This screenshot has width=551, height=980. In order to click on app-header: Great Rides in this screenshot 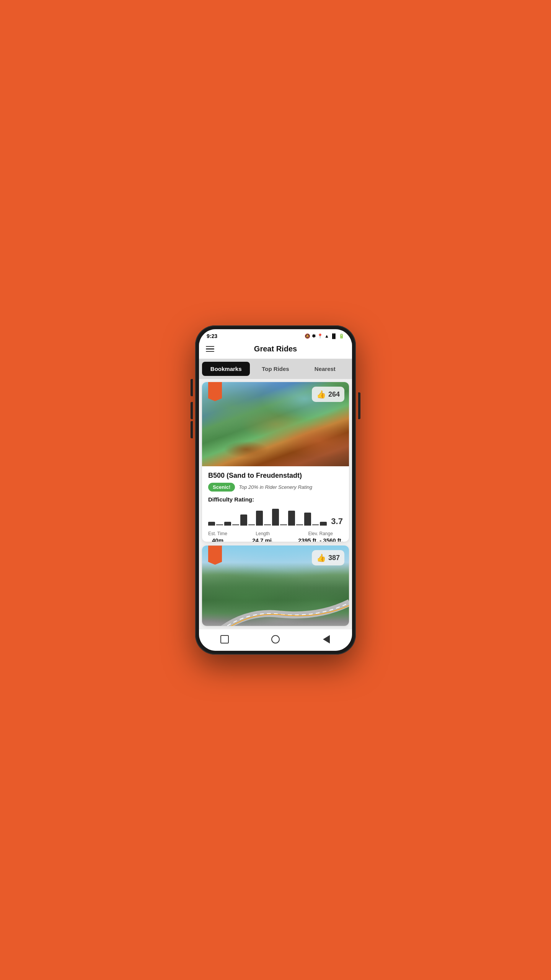, I will do `click(276, 350)`.